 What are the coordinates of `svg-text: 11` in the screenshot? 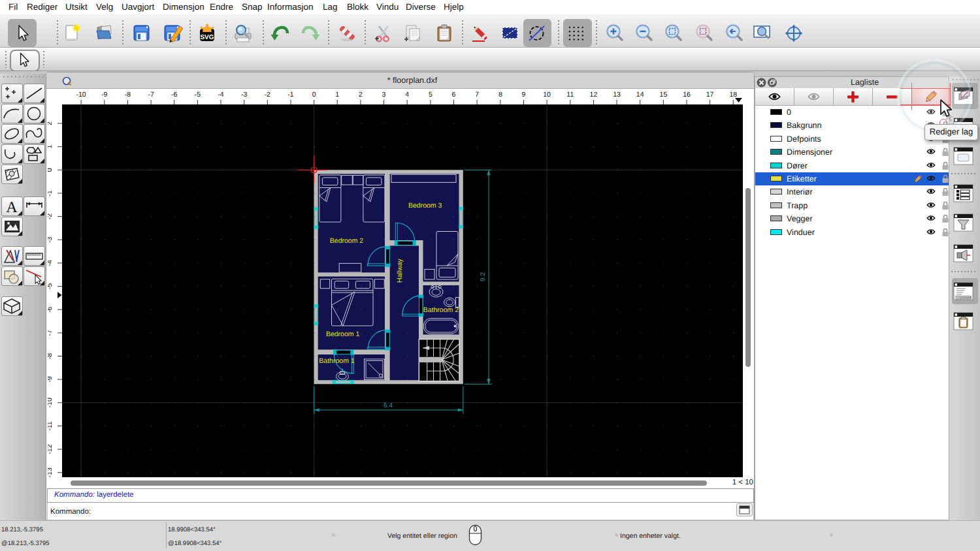 It's located at (570, 95).